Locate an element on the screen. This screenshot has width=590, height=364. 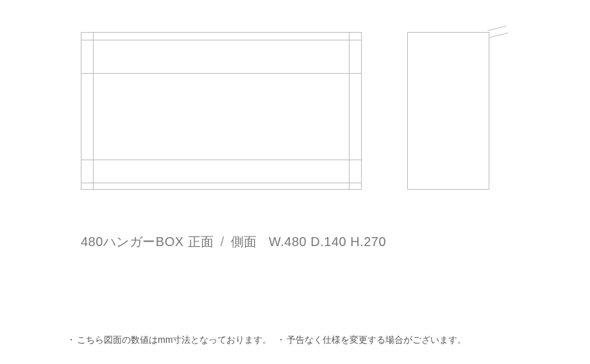
view-side-label: 側面 is located at coordinates (244, 242).